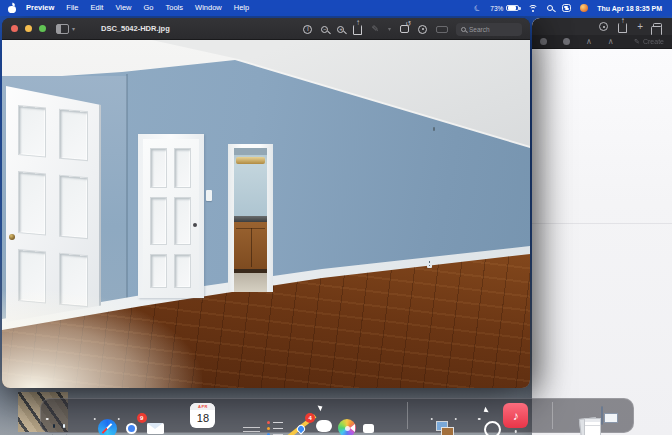 The image size is (672, 435). Describe the element at coordinates (589, 42) in the screenshot. I see `tool-caret-icon-1: ∧` at that location.